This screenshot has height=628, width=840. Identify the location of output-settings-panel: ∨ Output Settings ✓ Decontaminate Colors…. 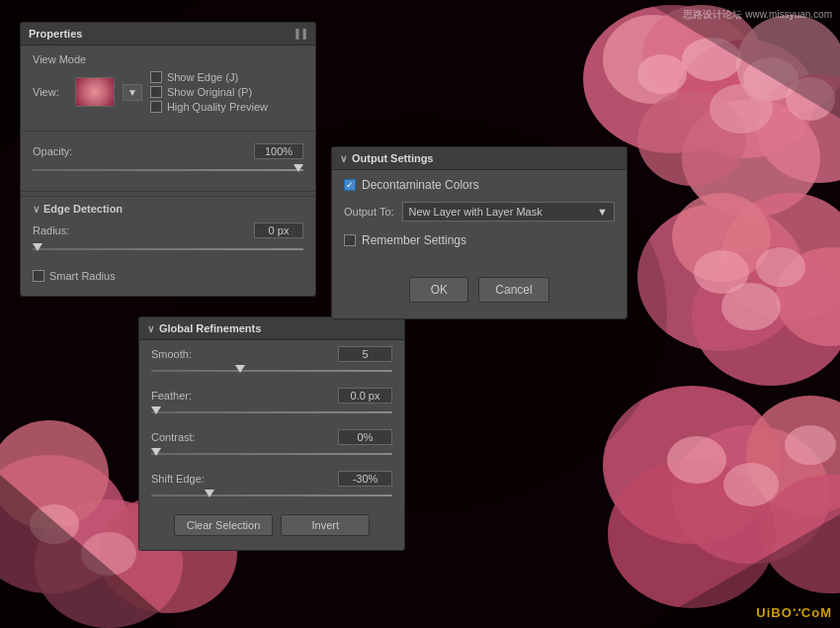
(479, 233).